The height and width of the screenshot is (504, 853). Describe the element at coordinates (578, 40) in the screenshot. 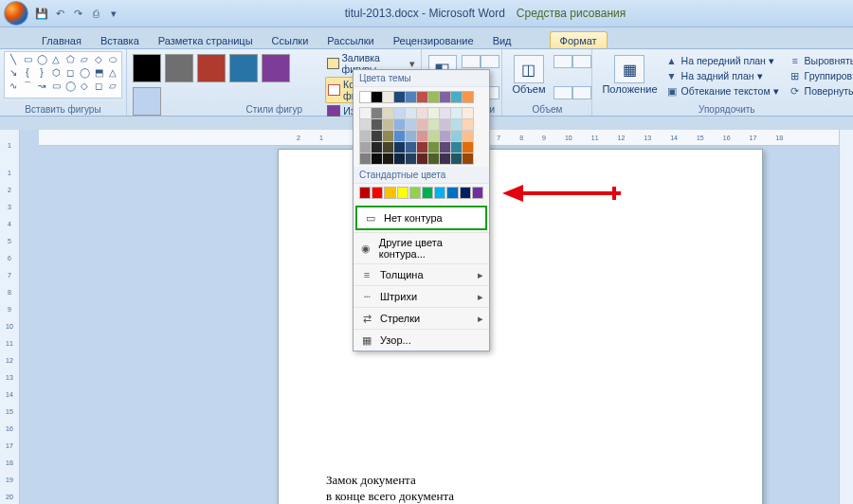

I see `tab-format: Формат` at that location.